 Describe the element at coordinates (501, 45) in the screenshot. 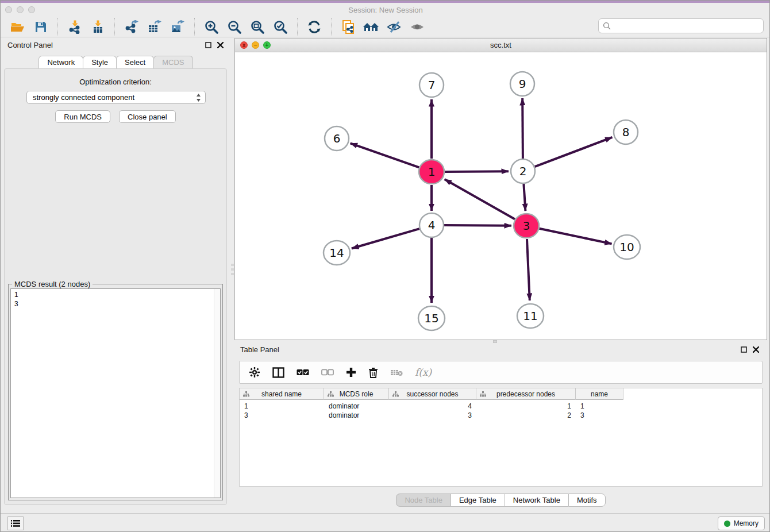

I see `network-window-titlebar: x – + scc.txt` at that location.